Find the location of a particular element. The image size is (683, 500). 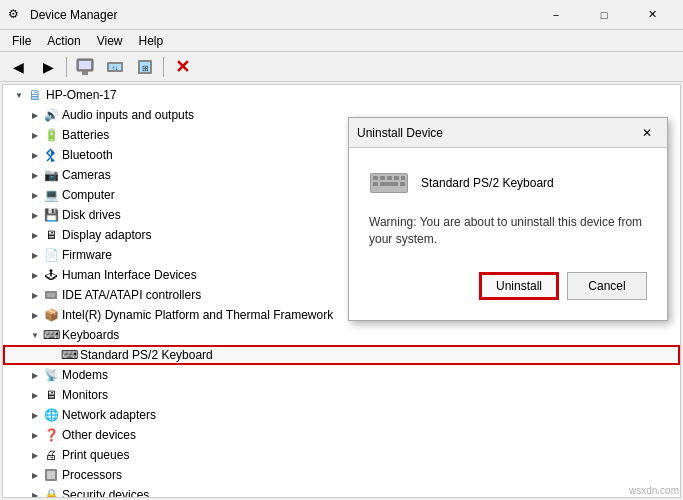

ide-icon is located at coordinates (51, 295).